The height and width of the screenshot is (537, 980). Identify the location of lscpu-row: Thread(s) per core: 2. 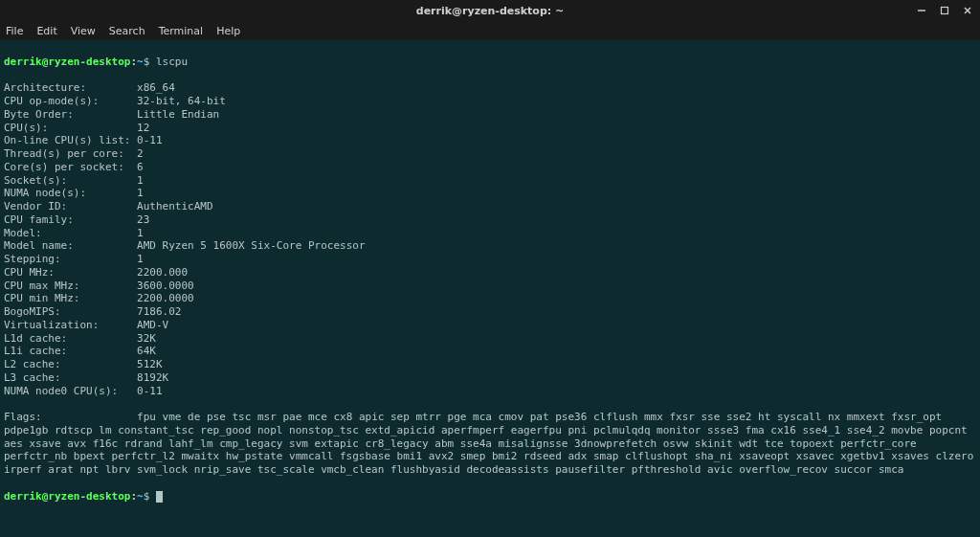
(490, 154).